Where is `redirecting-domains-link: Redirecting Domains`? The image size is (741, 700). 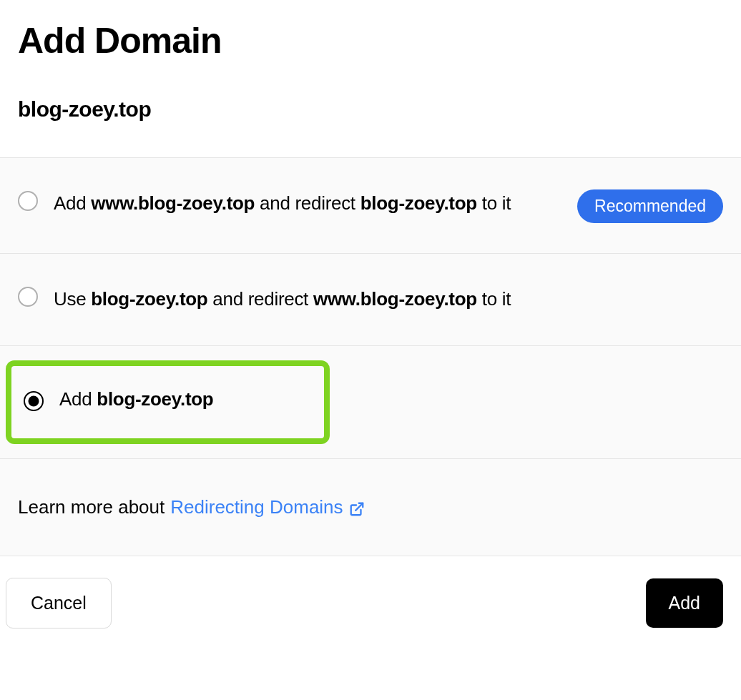
redirecting-domains-link: Redirecting Domains is located at coordinates (268, 508).